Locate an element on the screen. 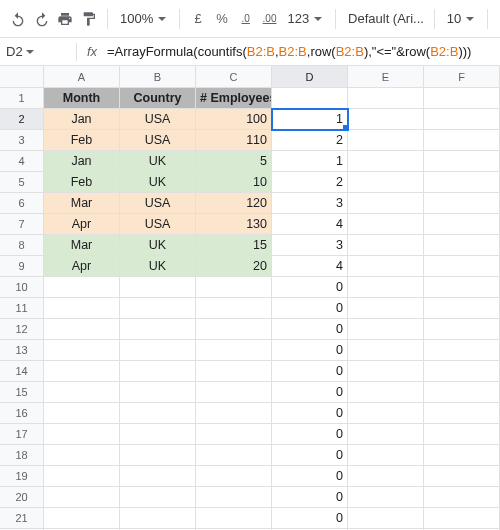  row-header-6: 6 is located at coordinates (22, 204).